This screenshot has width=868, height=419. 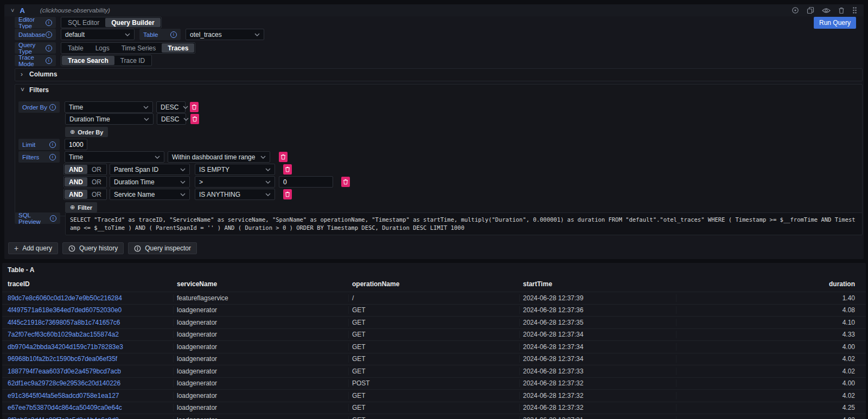 I want to click on trace-id-link: 4f45c21918c73698057a8b1c741657c6, so click(x=89, y=323).